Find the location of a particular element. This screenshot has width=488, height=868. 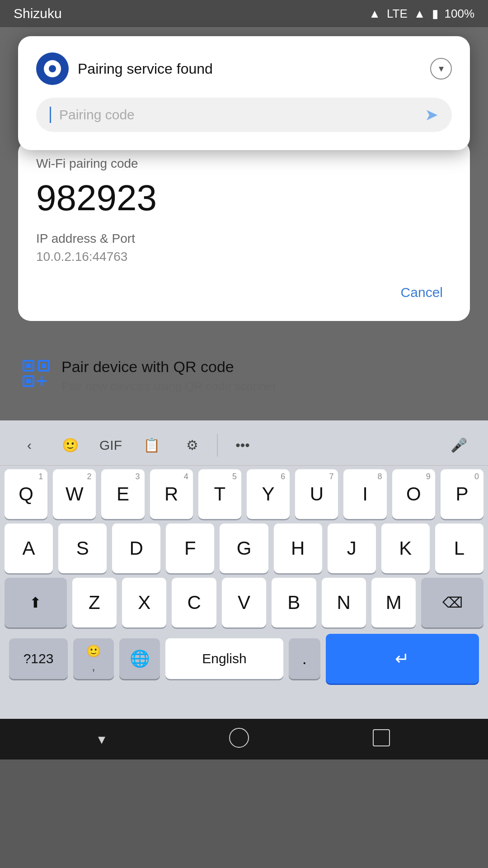

dialog-header: Pairing service found ▾ is located at coordinates (244, 69).